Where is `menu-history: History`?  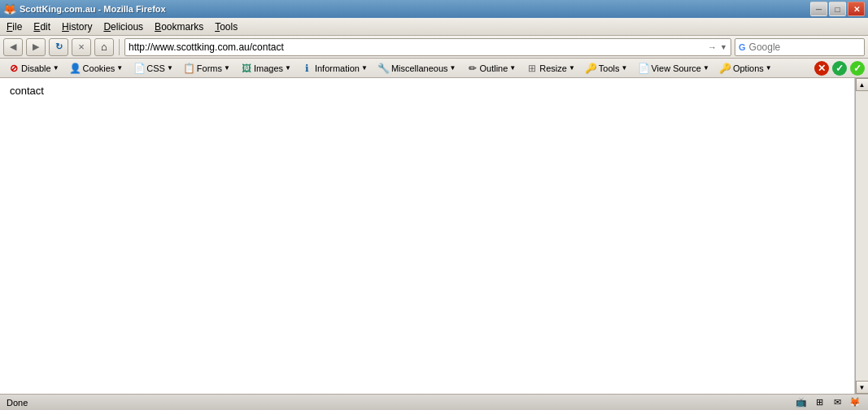 menu-history: History is located at coordinates (76, 27).